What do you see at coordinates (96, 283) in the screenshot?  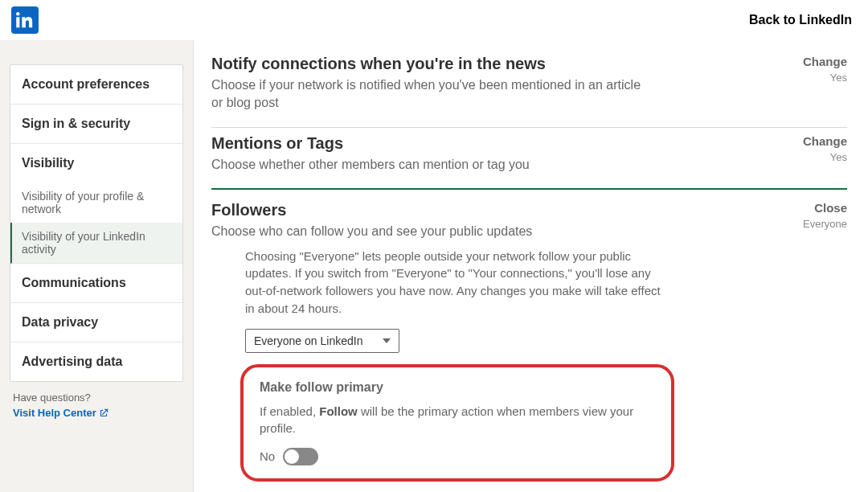 I see `sidebar-item-communications: Communications` at bounding box center [96, 283].